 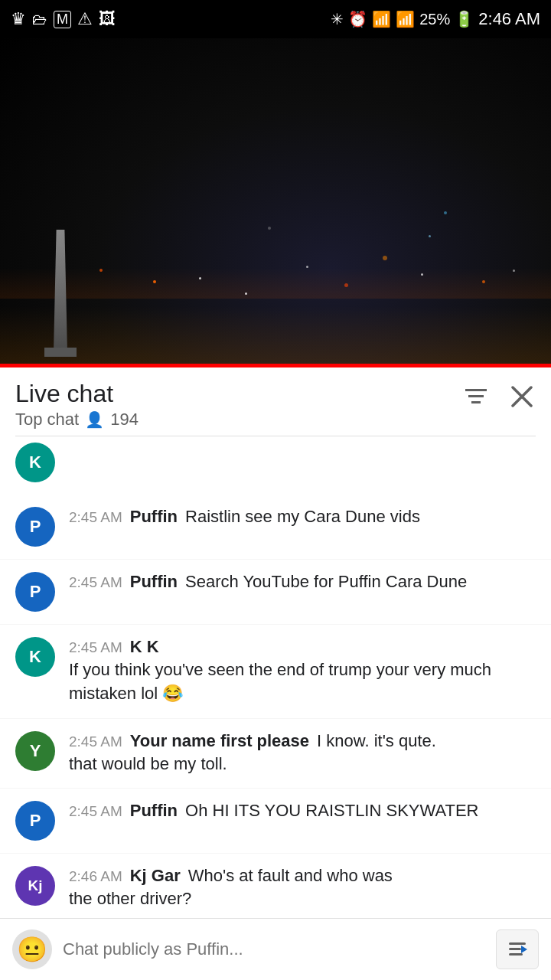 I want to click on wifi-icon: 📶, so click(x=381, y=19).